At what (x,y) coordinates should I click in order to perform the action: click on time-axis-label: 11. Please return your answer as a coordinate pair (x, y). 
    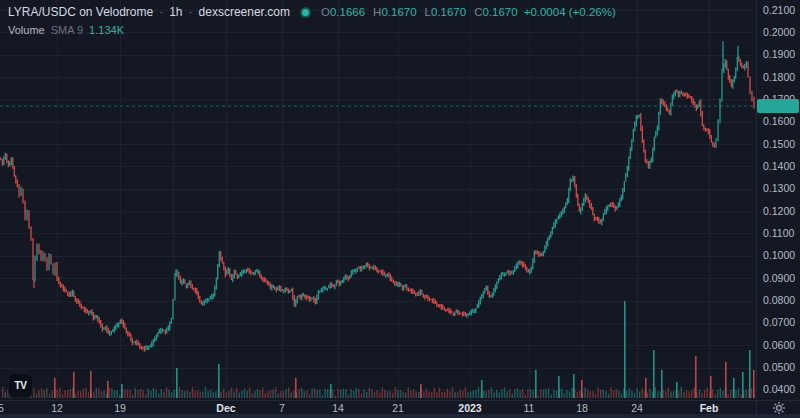
    Looking at the image, I should click on (530, 408).